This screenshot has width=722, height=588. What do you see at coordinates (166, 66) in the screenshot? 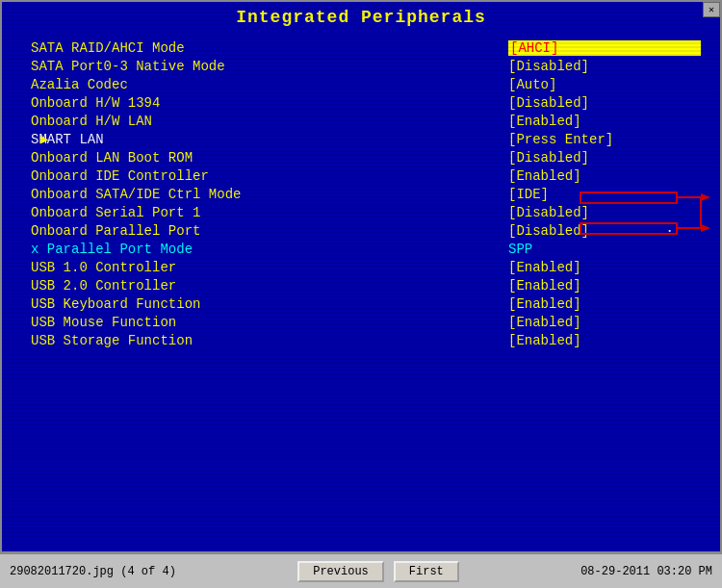
I see `setting-label: SATA Port0-3 Native Mode` at bounding box center [166, 66].